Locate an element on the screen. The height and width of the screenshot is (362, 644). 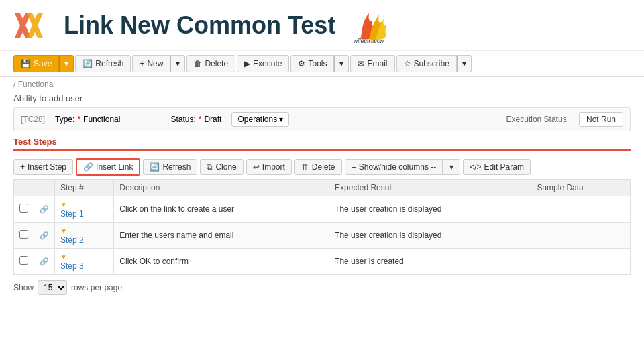
subscribe-dropdown-button: ▾ is located at coordinates (464, 64).